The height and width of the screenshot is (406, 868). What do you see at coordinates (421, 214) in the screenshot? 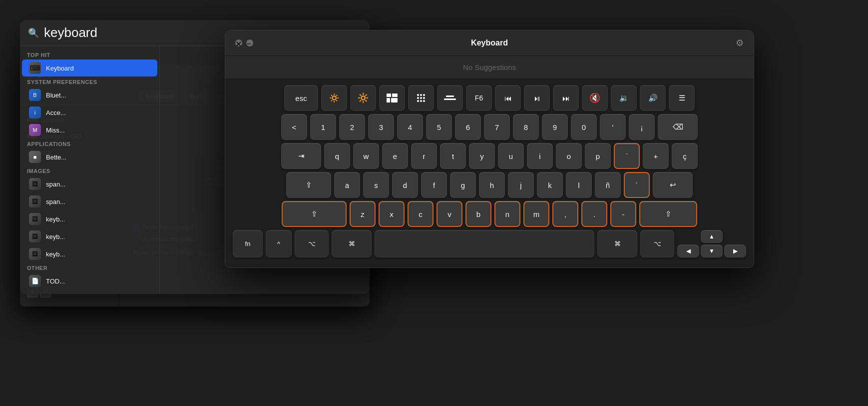
I see `key-c: c` at bounding box center [421, 214].